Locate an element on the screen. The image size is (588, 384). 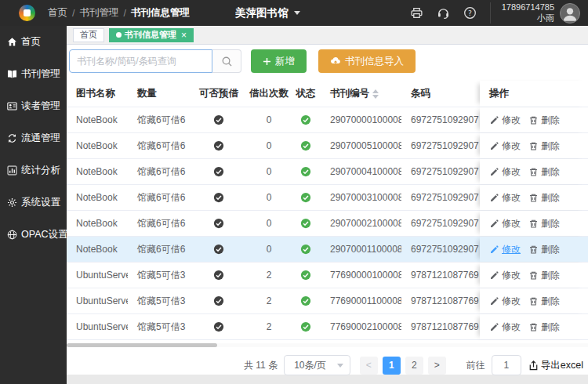
sidebar: 首页 书刊管理 读者管理 流通管理 统计分析 is located at coordinates (33, 205).